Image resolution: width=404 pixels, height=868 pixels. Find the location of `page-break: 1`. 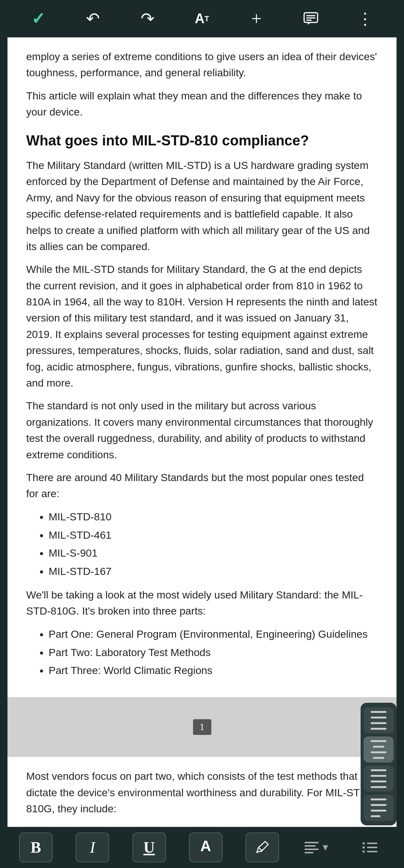

page-break: 1 is located at coordinates (202, 727).